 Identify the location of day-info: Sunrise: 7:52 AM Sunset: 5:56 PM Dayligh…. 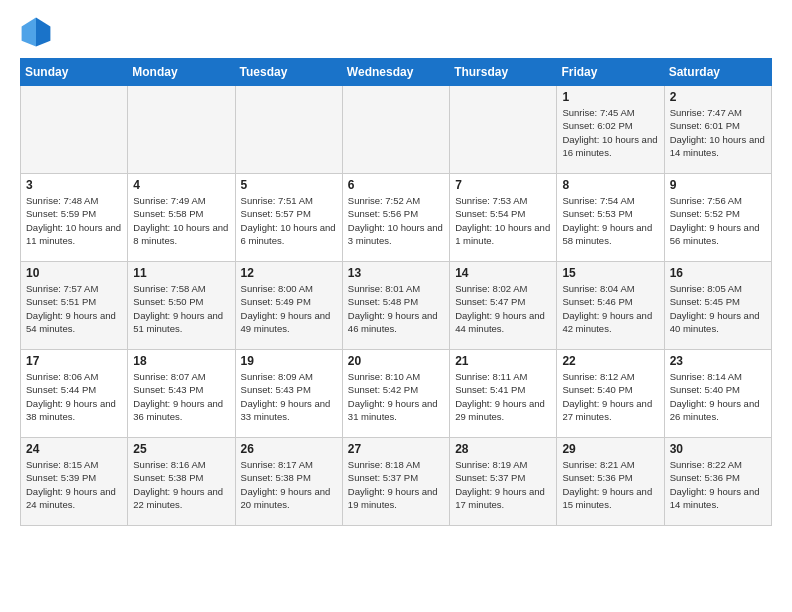
(396, 220).